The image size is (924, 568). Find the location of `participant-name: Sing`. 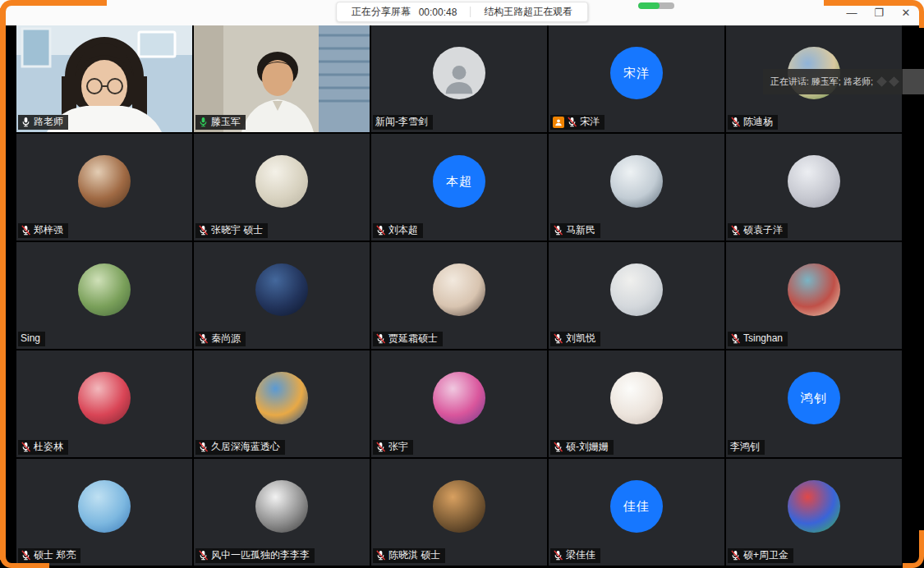

participant-name: Sing is located at coordinates (30, 338).